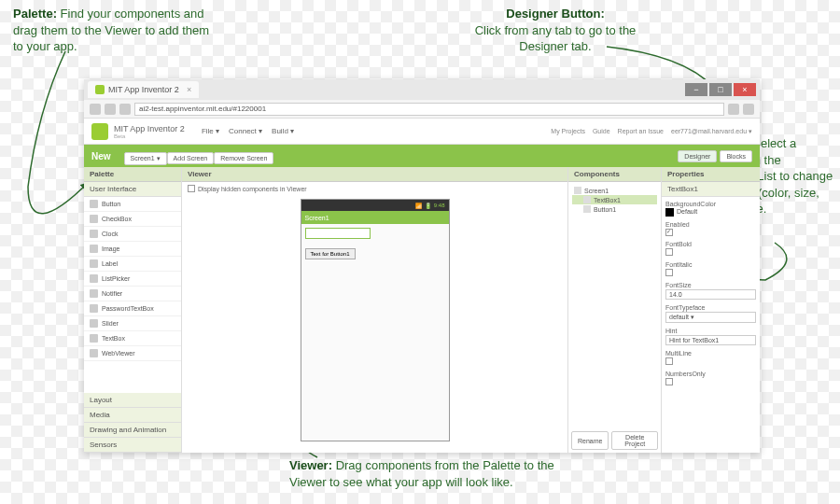 This screenshot has width=840, height=504. I want to click on properties-panel: Properties TextBox1 BackgroundColorDefau…, so click(711, 310).